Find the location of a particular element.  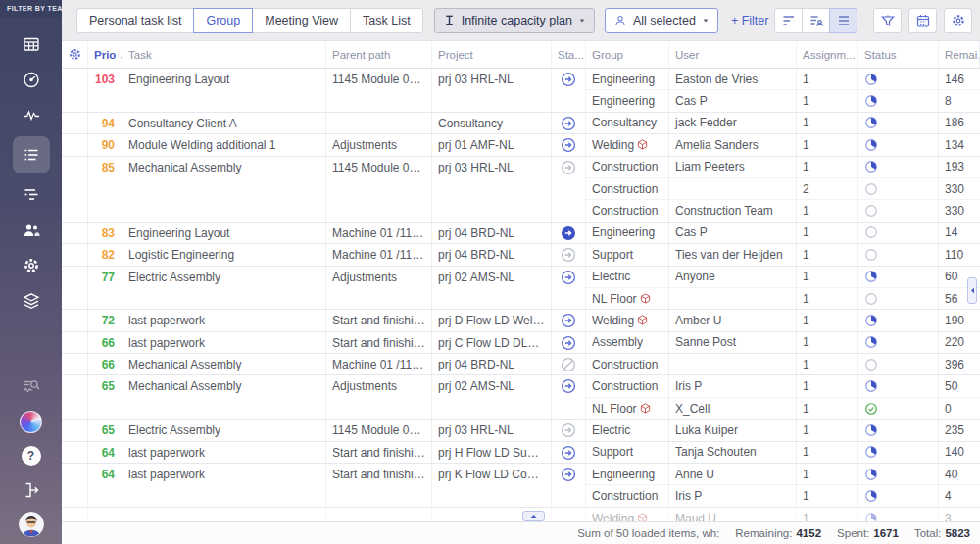

task-row: 83Engineering LayoutMachine 01 /1145...p… is located at coordinates (521, 233).